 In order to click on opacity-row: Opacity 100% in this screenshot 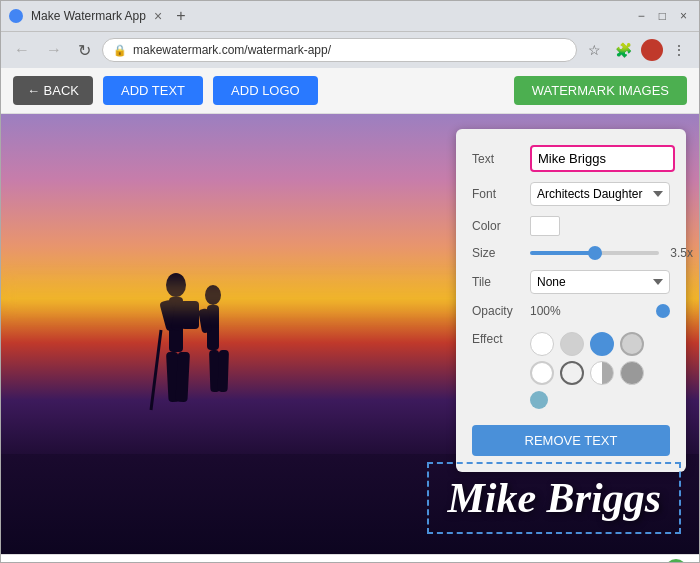, I will do `click(571, 311)`.